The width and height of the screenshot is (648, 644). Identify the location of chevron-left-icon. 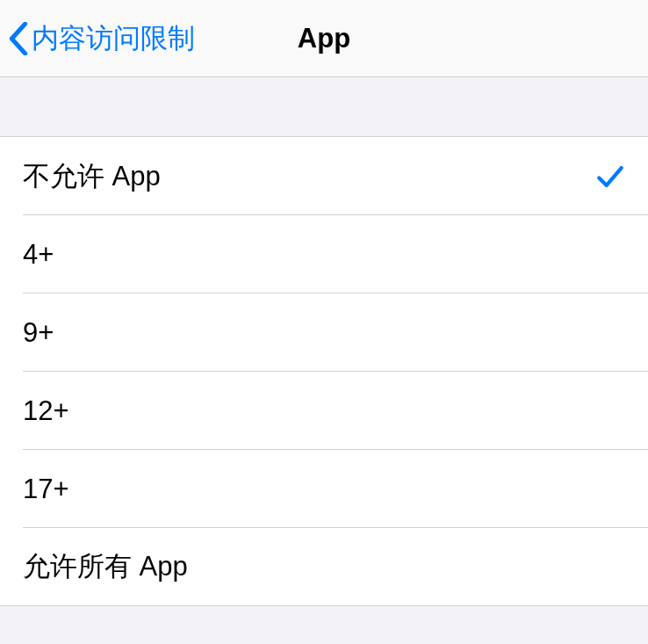
(18, 39).